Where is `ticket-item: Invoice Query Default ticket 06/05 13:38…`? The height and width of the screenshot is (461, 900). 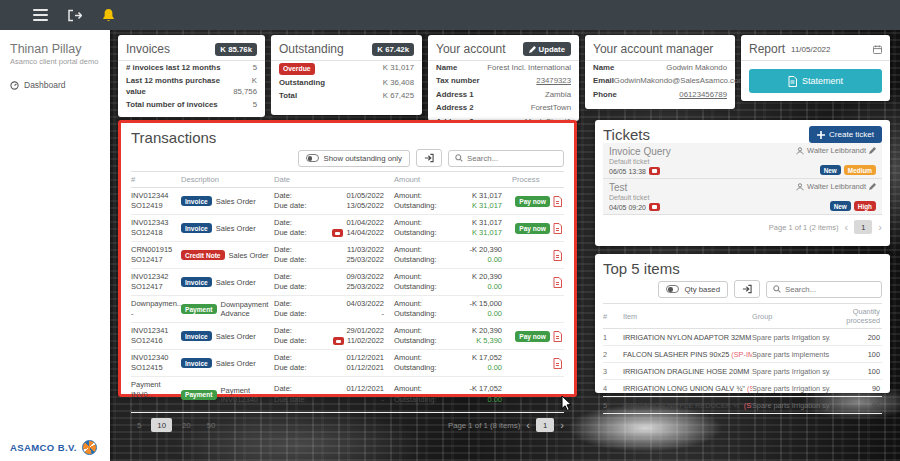
ticket-item: Invoice Query Default ticket 06/05 13:38… is located at coordinates (742, 161).